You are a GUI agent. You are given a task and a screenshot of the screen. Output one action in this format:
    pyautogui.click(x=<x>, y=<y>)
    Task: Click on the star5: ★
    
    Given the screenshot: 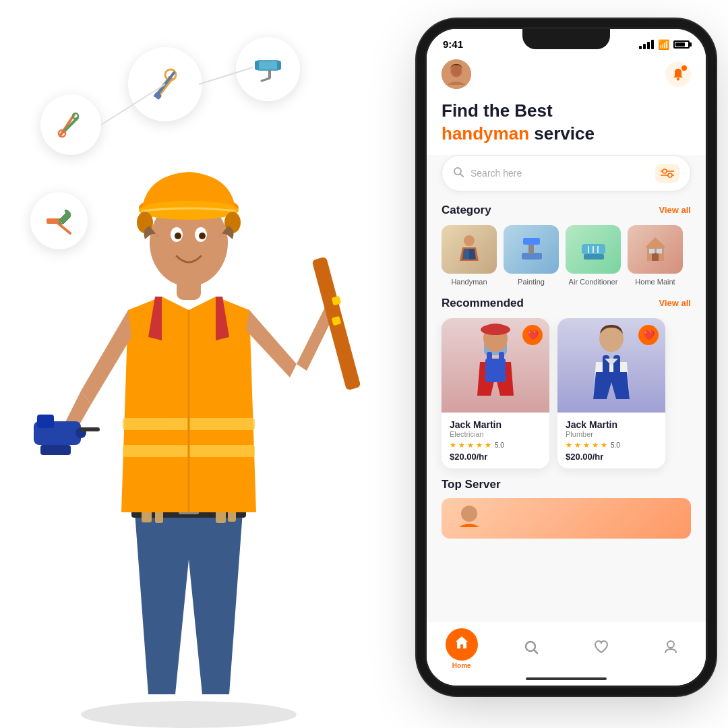 What is the action you would take?
    pyautogui.click(x=488, y=445)
    